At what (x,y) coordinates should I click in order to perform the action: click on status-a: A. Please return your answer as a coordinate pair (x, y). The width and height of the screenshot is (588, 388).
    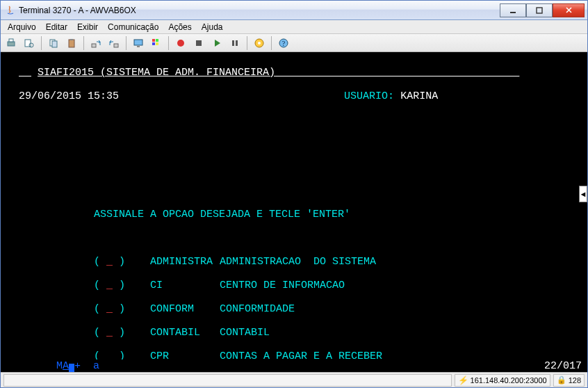
    Looking at the image, I should click on (65, 366).